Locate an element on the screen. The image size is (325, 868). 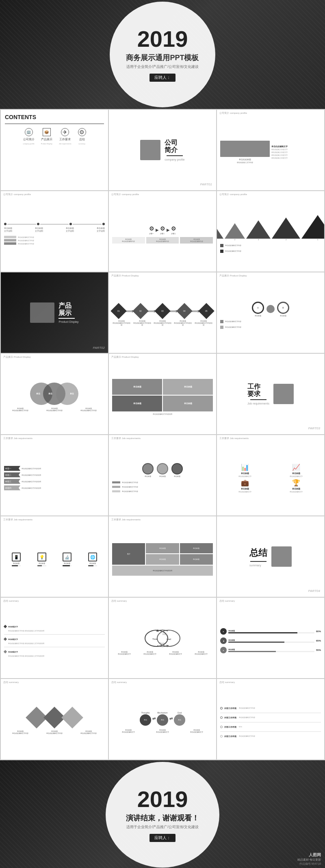
pyramid-labels: 单击此处编辑文字内容 单击此处编辑文字内容 is located at coordinates (271, 248).